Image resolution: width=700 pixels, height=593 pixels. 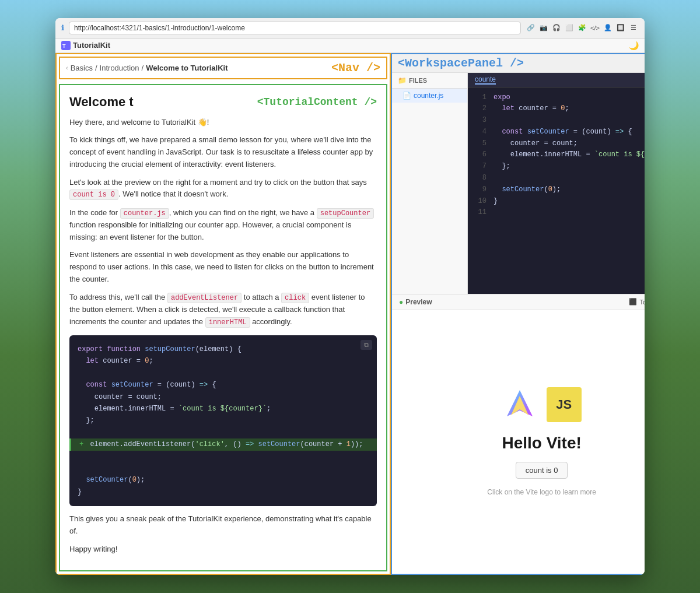 I want to click on tutorial-para-5: Event listeners are essential in web dev…, so click(x=223, y=267).